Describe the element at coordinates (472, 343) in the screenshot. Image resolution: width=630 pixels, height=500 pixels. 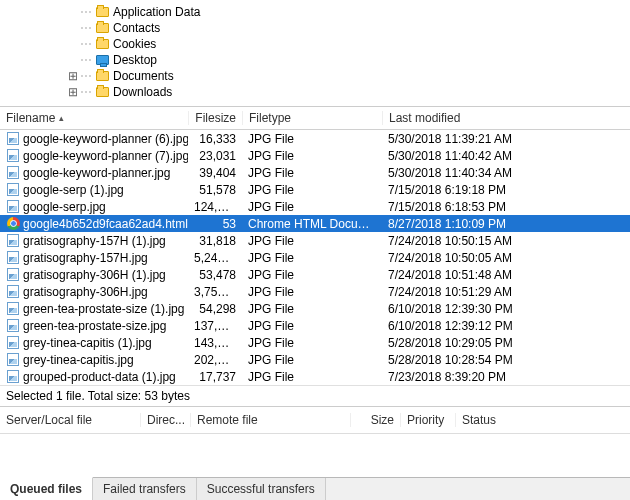
I see `file-last-modified: 5/28/2018 10:29:05 PM` at that location.